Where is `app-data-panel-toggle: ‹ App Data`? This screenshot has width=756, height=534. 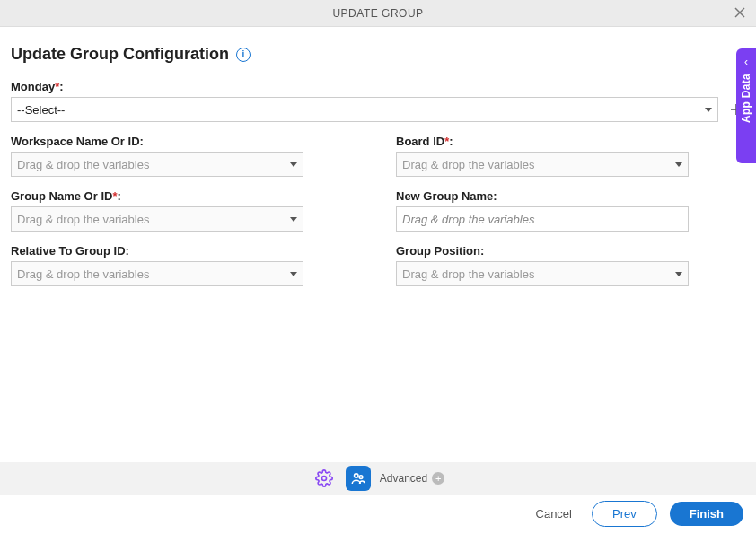 app-data-panel-toggle: ‹ App Data is located at coordinates (746, 106).